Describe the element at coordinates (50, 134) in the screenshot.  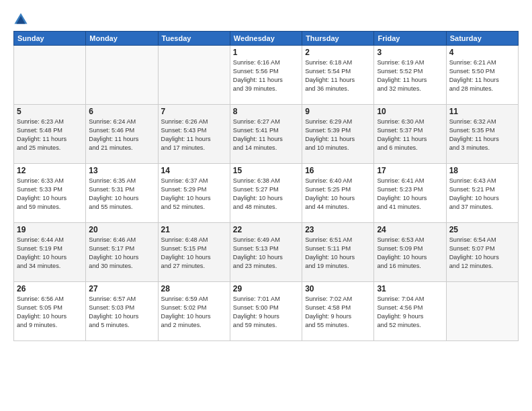
I see `calendar-cell: 5Sunrise: 6:23 AM Sunset: 5:48 PM Daylig…` at that location.